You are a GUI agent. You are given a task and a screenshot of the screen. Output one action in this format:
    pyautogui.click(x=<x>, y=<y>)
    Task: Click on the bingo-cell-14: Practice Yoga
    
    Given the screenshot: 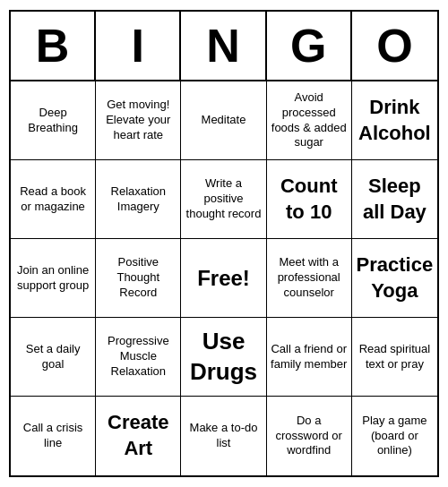 What is the action you would take?
    pyautogui.click(x=394, y=278)
    